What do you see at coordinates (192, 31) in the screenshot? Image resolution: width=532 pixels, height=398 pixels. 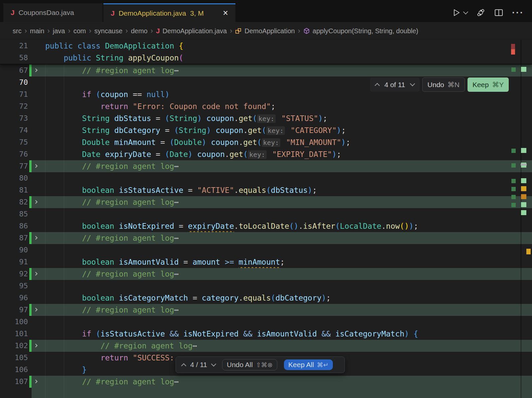 I see `breadcrumb-item: JDemoApplication.java` at bounding box center [192, 31].